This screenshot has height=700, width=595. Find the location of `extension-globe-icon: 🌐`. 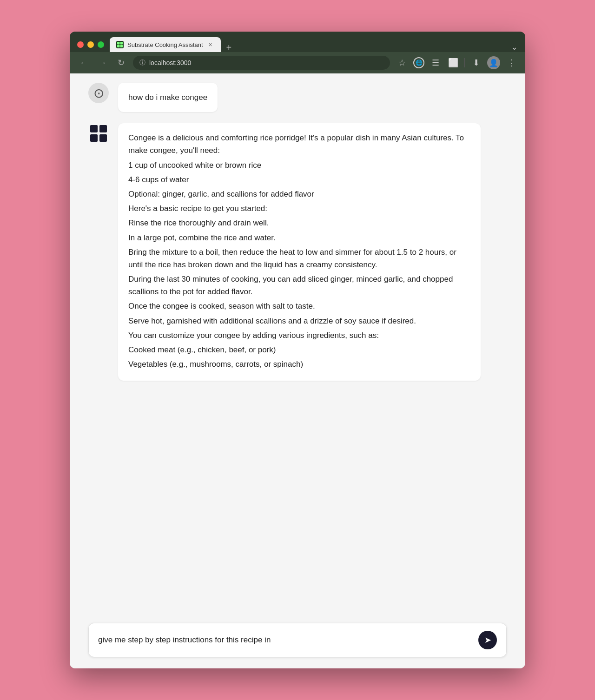

extension-globe-icon: 🌐 is located at coordinates (419, 63).